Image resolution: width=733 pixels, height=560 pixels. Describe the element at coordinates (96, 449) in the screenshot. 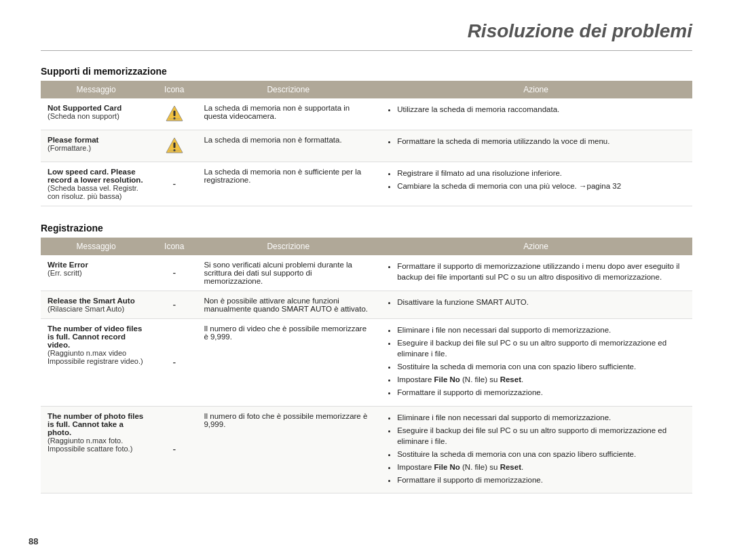

I see `cell-messaggio: The number of photo files is full. Canno…` at that location.